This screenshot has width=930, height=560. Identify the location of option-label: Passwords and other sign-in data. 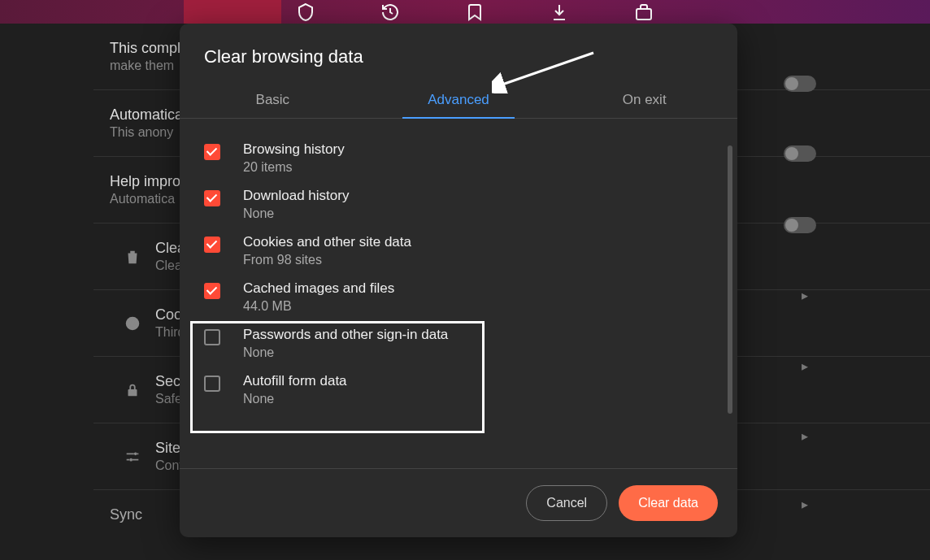
(345, 335).